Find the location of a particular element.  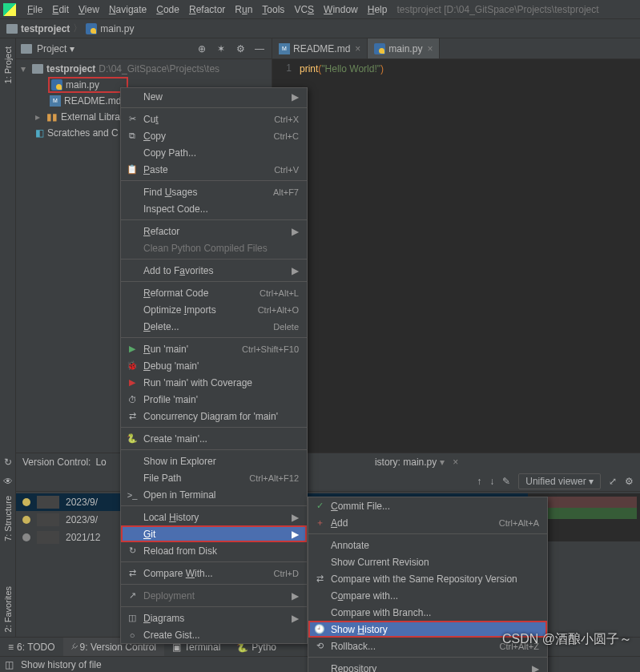

menu-item-file-path: File PathCtrl+Alt+F12 is located at coordinates (214, 477).